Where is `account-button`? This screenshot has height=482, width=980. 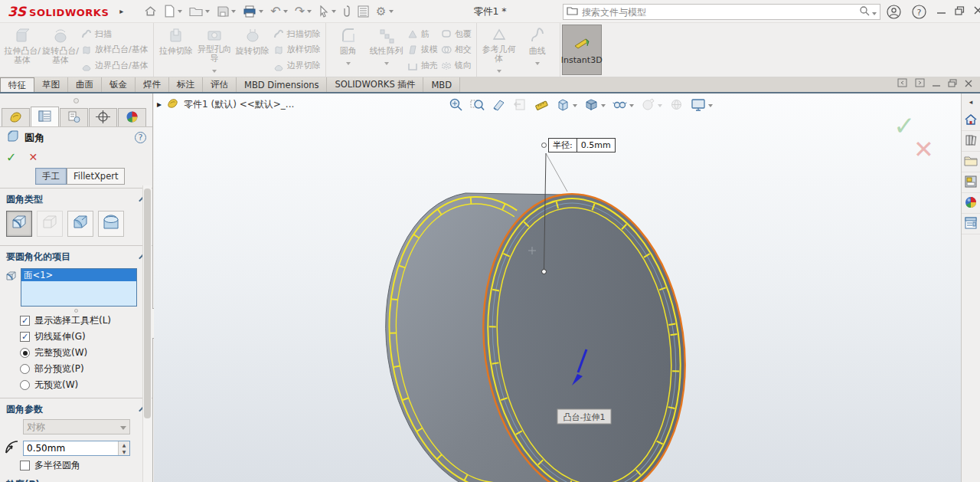 account-button is located at coordinates (893, 11).